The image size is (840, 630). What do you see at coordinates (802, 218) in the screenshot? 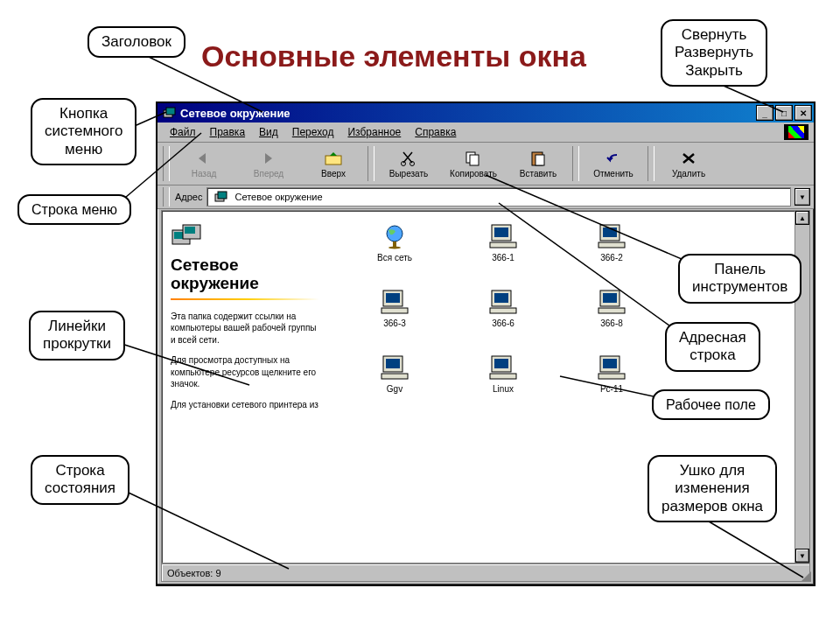
I see `scroll-up-button: ▲` at bounding box center [802, 218].